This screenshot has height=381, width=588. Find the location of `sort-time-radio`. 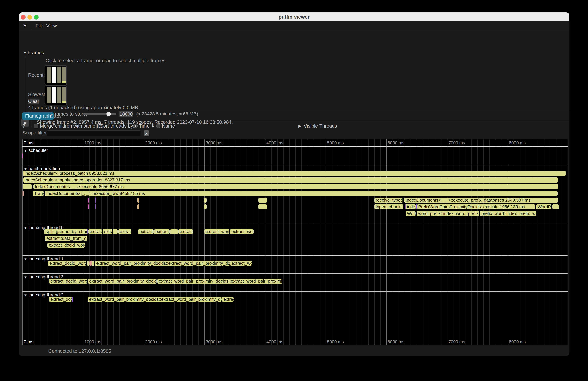

sort-time-radio is located at coordinates (136, 126).